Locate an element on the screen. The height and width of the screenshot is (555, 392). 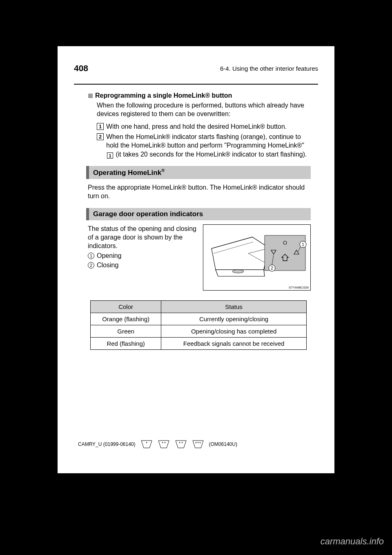
step-2-text: When the HomeLink® indicator starts flas… is located at coordinates (208, 145).